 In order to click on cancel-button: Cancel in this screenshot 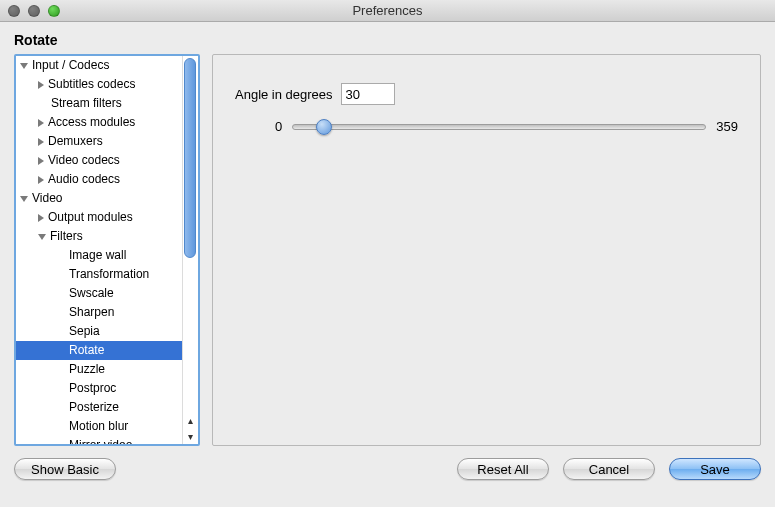, I will do `click(609, 469)`.